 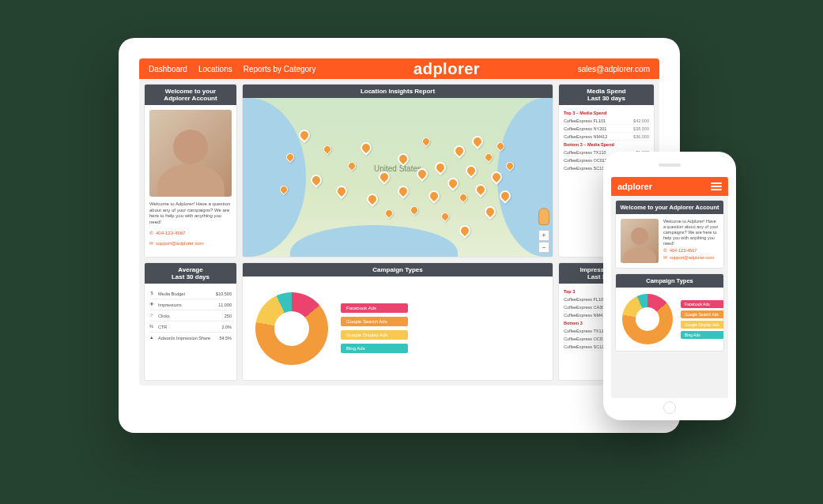 What do you see at coordinates (670, 281) in the screenshot?
I see `mobile-campaign-title: Campaign Types` at bounding box center [670, 281].